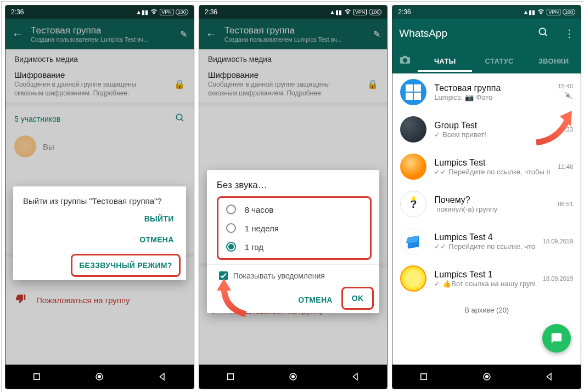  I want to click on mute-1year: 1 год, so click(294, 247).